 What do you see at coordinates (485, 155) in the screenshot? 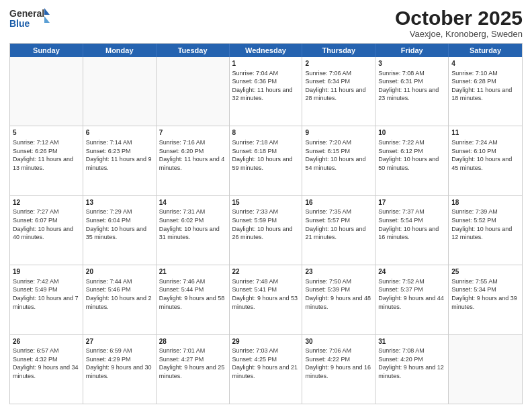
I see `cell-info: Sunrise: 7:24 AMSunset: 6:10 PMDaylight:…` at bounding box center [485, 155].